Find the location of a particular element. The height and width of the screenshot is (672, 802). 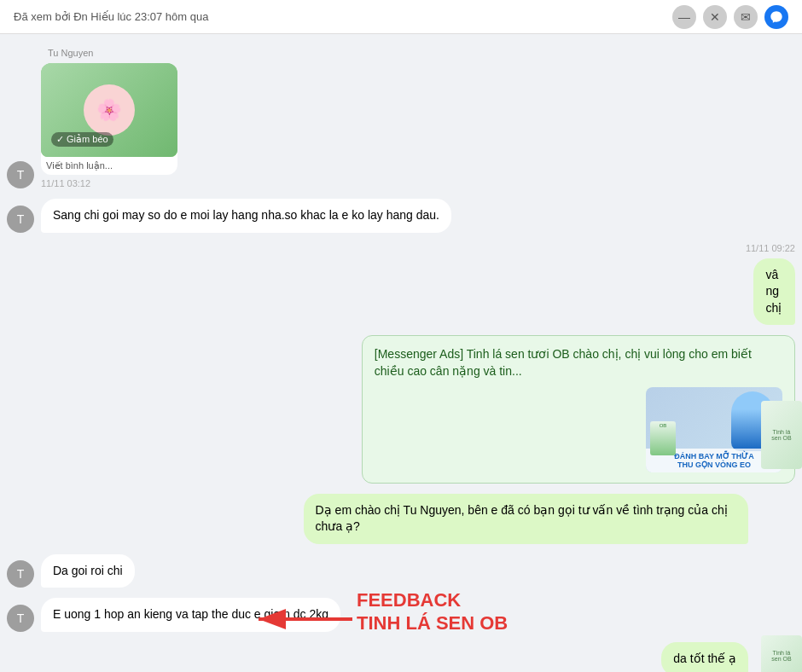

ads-bubble-text: [Messenger Ads] Tinh lá sen tươi OB chào… is located at coordinates (578, 363).